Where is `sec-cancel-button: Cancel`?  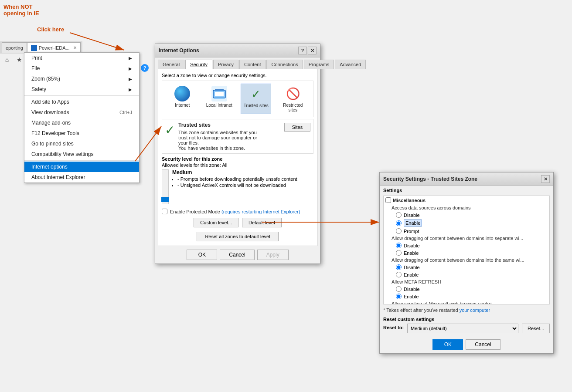 sec-cancel-button: Cancel is located at coordinates (483, 345).